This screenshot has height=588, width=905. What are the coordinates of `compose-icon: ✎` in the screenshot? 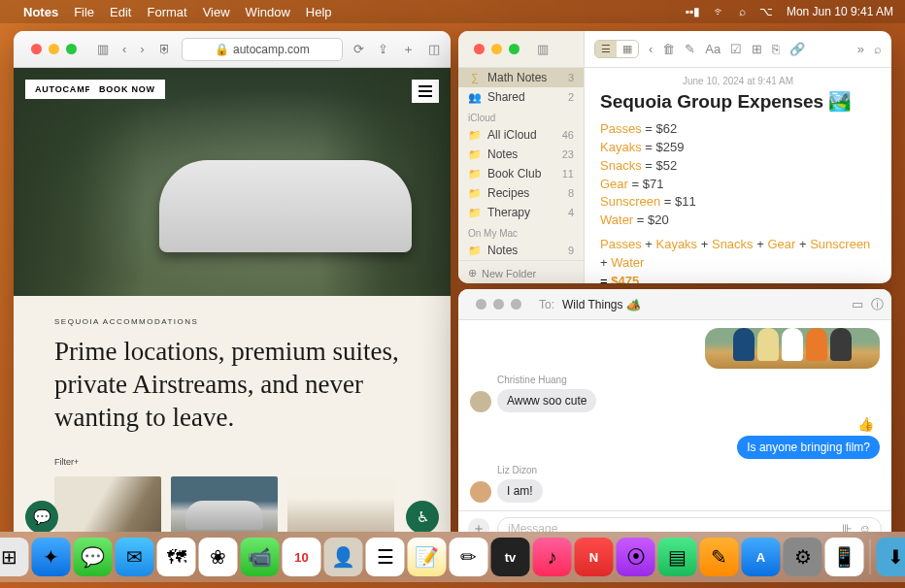 It's located at (689, 49).